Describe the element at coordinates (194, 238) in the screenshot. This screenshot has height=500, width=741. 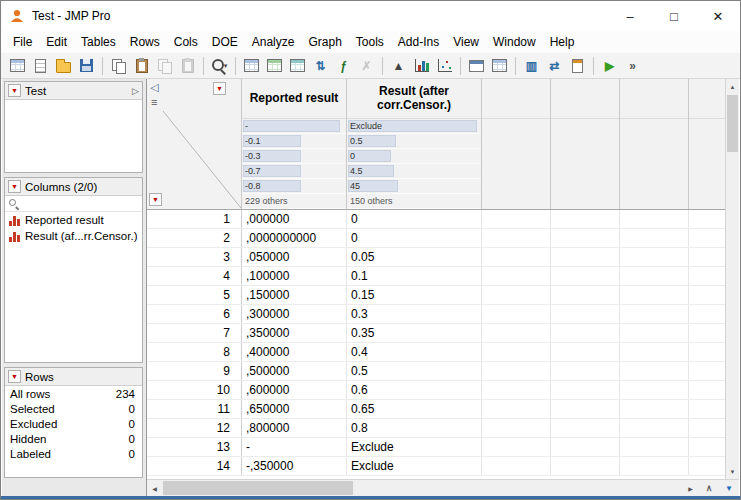
I see `row-number-cell: 2` at that location.